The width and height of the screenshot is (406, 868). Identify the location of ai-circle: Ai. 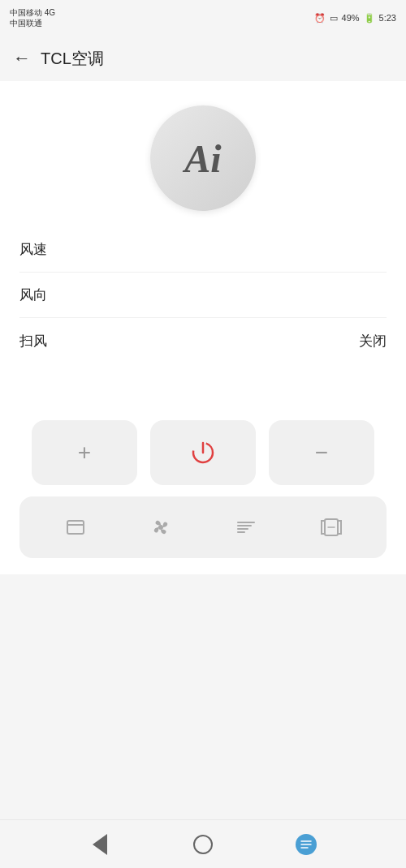
(203, 158).